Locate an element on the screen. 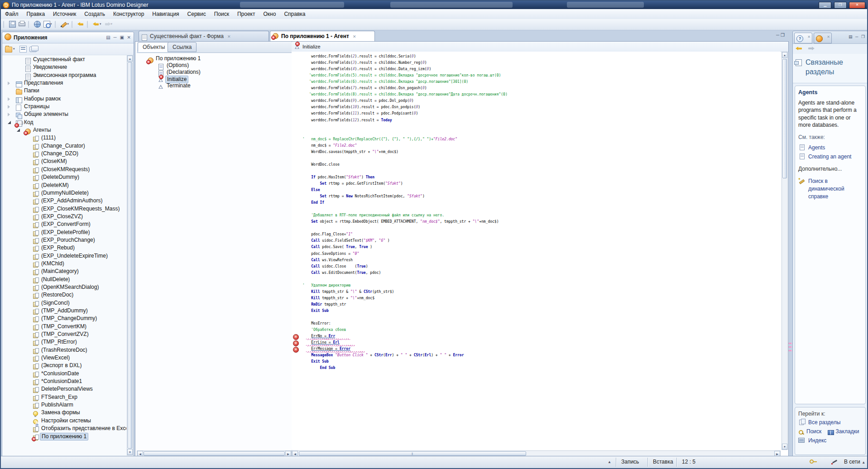  save-icon-button is located at coordinates (13, 25).